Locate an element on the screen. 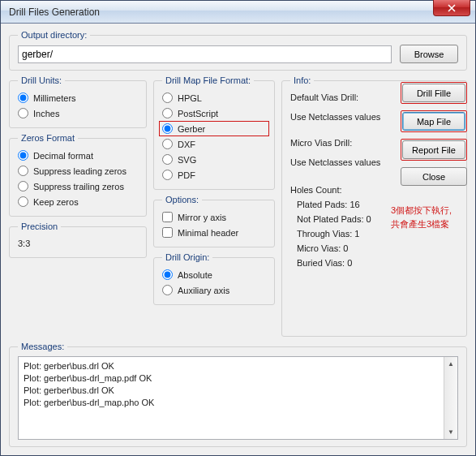 The height and width of the screenshot is (456, 476). drill-file-button: Drill Fille is located at coordinates (434, 92).